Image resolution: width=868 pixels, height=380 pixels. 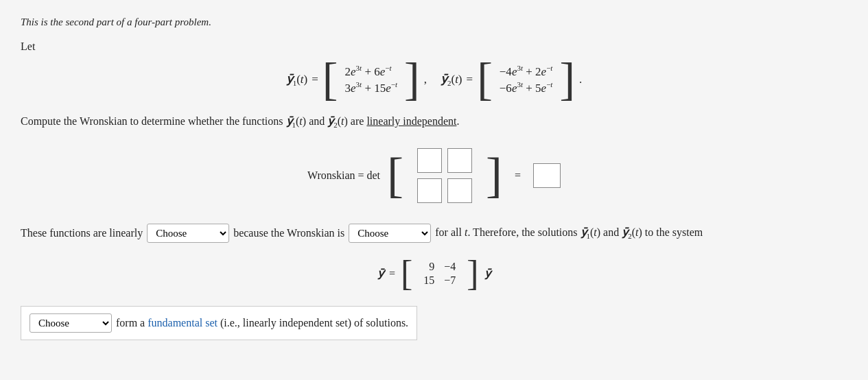 I want to click on choose-linear-select: Choose dependent independent, so click(x=188, y=233).